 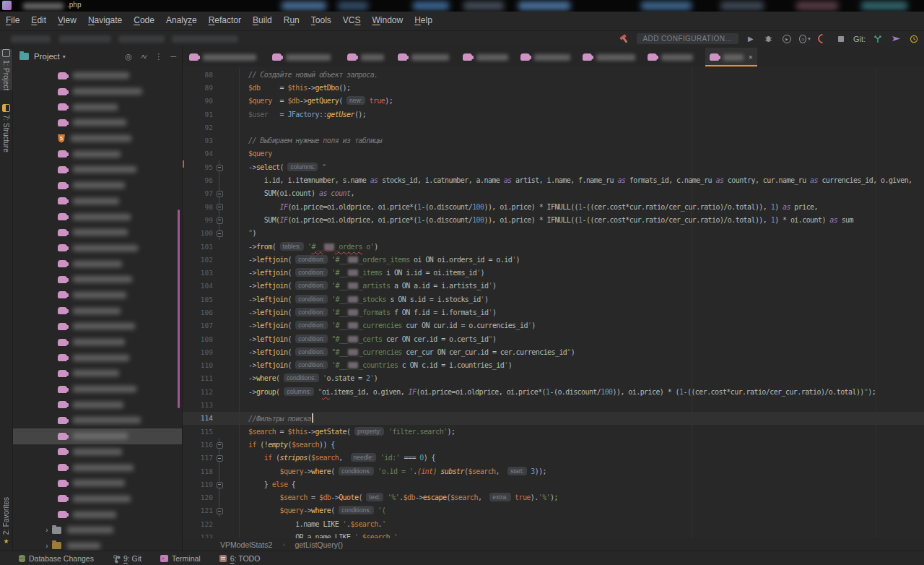 I want to click on menu-item-refactor: Refactor, so click(x=225, y=20).